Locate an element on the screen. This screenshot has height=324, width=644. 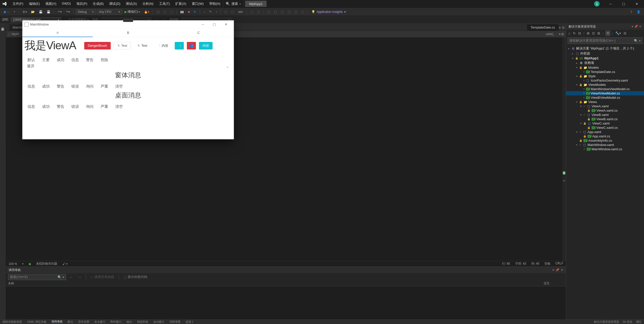
col-name: 名称 is located at coordinates (276, 283).